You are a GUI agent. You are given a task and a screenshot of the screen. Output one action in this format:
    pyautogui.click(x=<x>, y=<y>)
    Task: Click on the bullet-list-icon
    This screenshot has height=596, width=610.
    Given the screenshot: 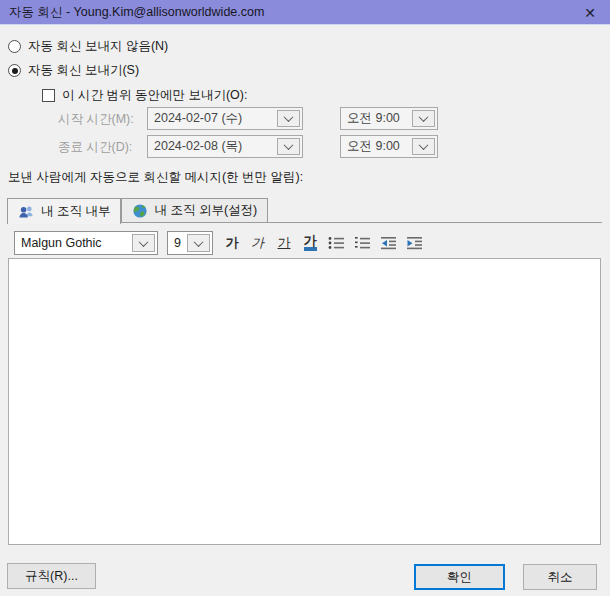 What is the action you would take?
    pyautogui.click(x=336, y=243)
    